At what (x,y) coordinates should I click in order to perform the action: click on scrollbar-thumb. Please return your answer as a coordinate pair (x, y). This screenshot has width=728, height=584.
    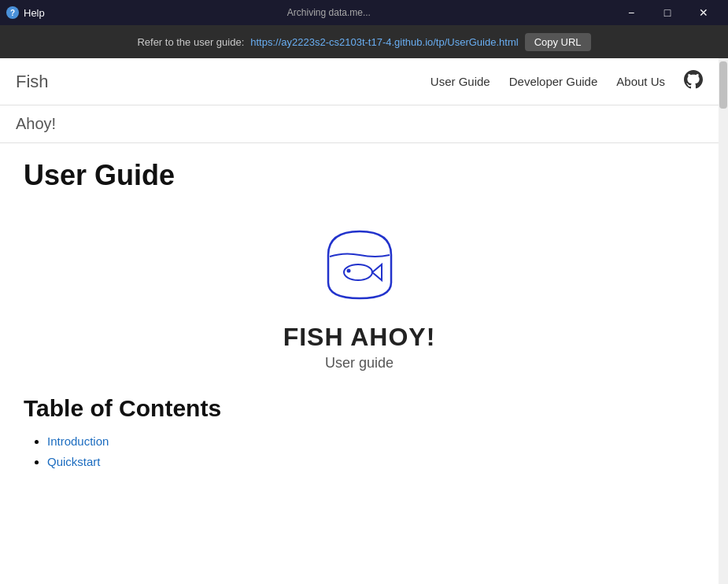
    Looking at the image, I should click on (723, 85).